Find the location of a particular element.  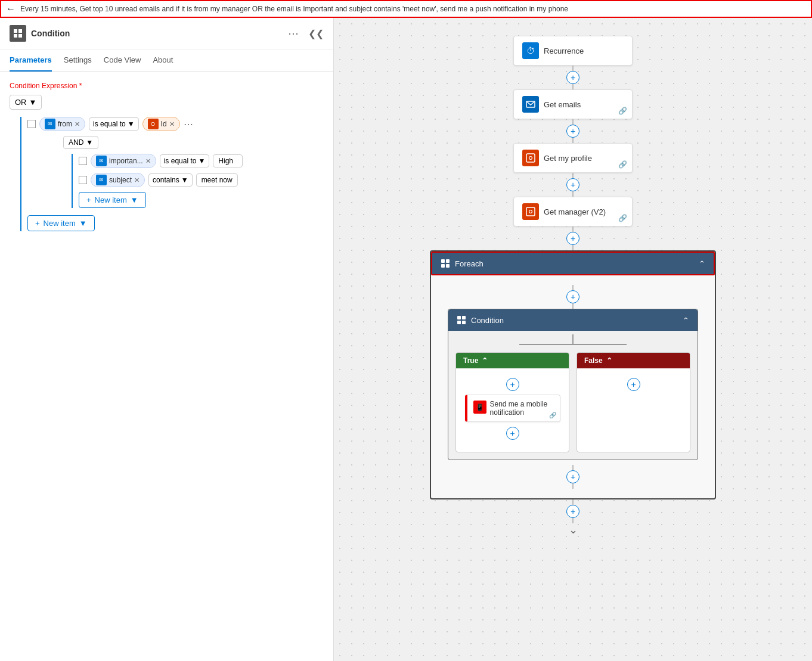

tab-settings: Settings is located at coordinates (78, 61).